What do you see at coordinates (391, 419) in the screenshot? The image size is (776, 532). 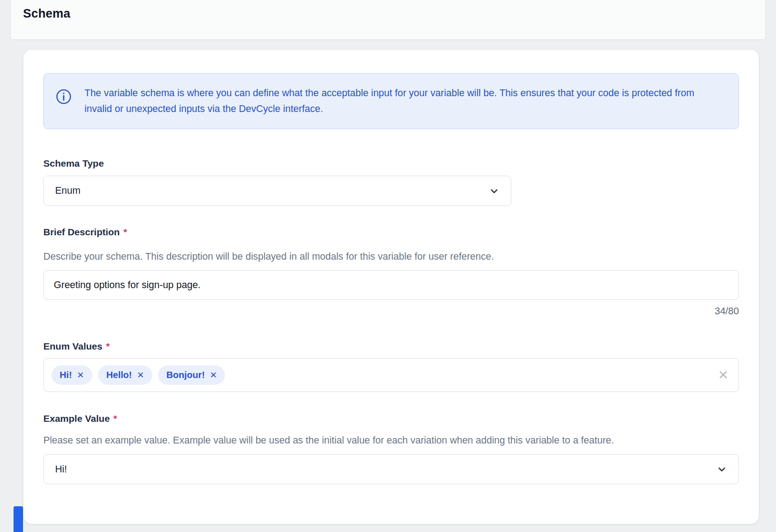 I see `example-value-label: Example Value *` at bounding box center [391, 419].